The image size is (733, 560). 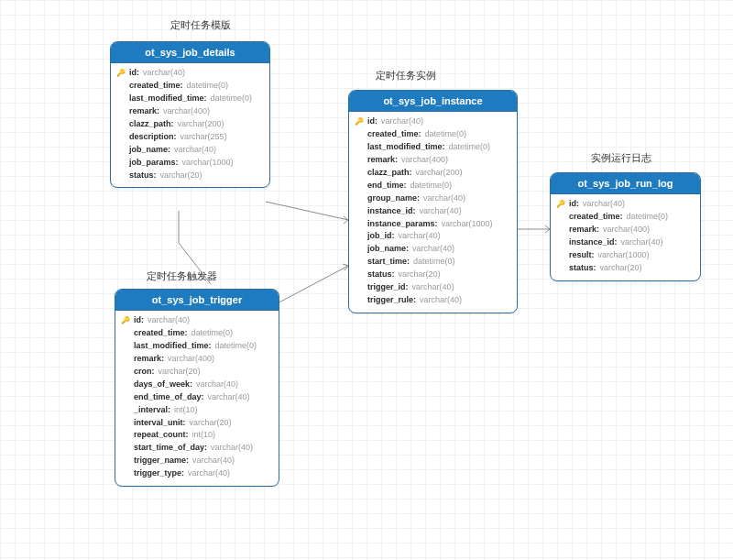 I want to click on label-trigger: 定时任务触发器, so click(x=181, y=277).